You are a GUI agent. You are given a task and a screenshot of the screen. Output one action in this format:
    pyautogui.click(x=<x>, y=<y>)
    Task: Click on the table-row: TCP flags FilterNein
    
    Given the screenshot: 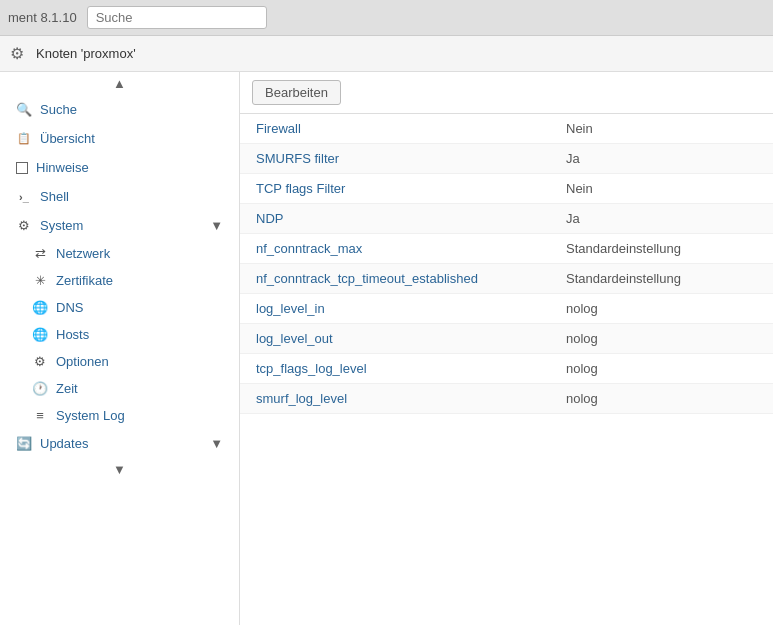 What is the action you would take?
    pyautogui.click(x=506, y=189)
    